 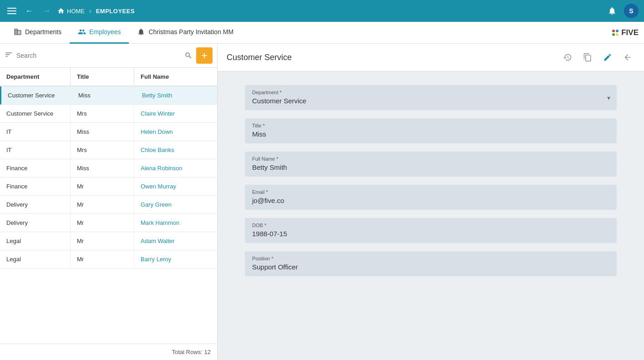 What do you see at coordinates (431, 225) in the screenshot?
I see `form-label-dob: DOB *` at bounding box center [431, 225].